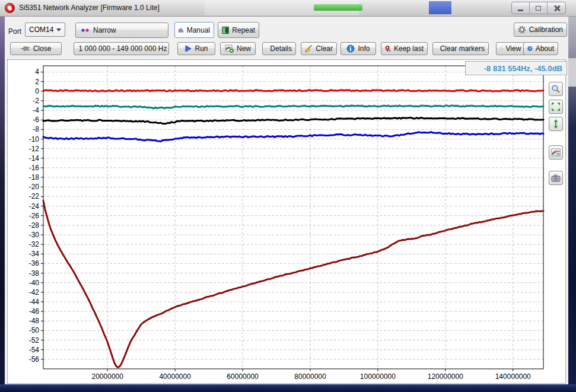 The image size is (576, 392). I want to click on info-button: Info, so click(358, 49).